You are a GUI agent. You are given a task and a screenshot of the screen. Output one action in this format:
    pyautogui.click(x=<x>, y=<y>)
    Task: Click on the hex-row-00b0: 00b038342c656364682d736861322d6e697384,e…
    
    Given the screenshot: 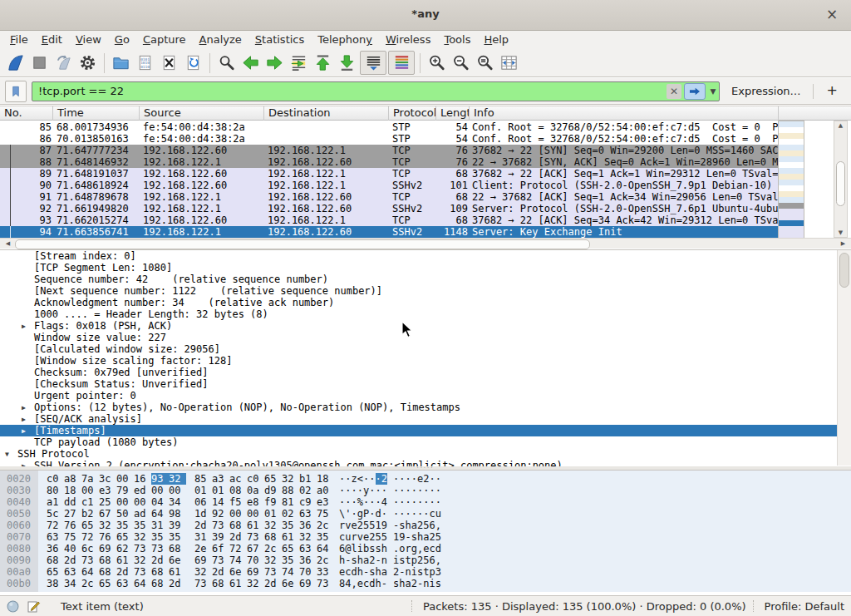 What is the action you would take?
    pyautogui.click(x=426, y=584)
    